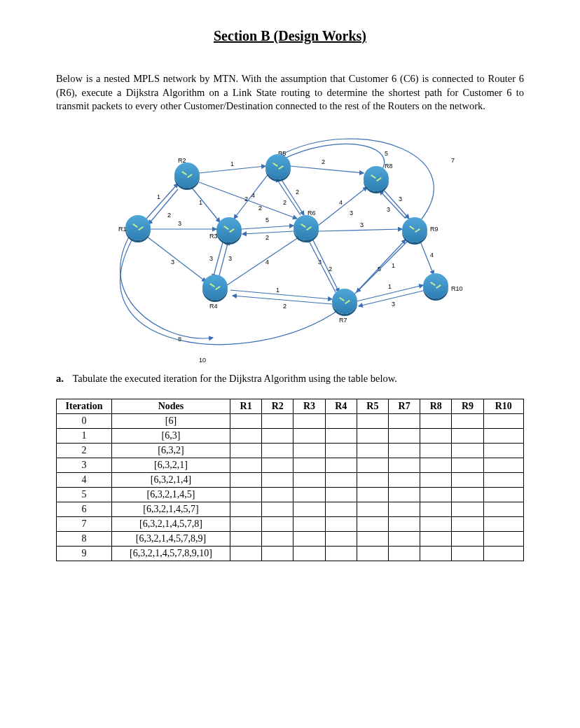  I want to click on cell-iteration: 8, so click(84, 538).